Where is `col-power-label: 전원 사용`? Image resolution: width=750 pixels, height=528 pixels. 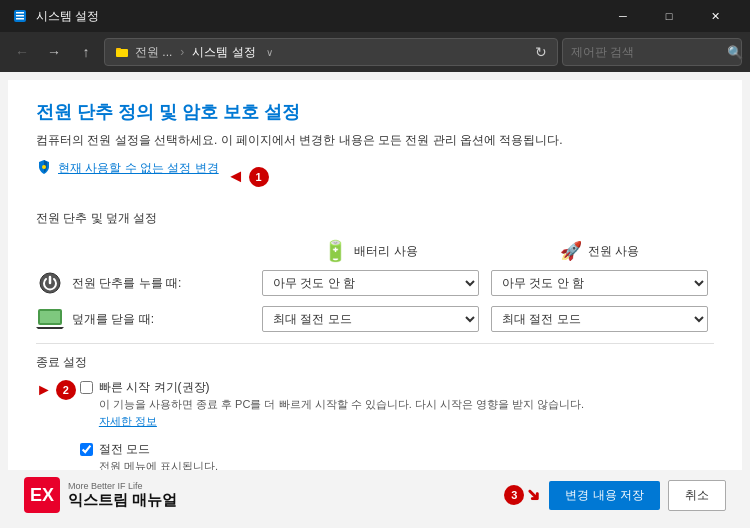
col-power-label: 전원 사용 is located at coordinates (614, 252).